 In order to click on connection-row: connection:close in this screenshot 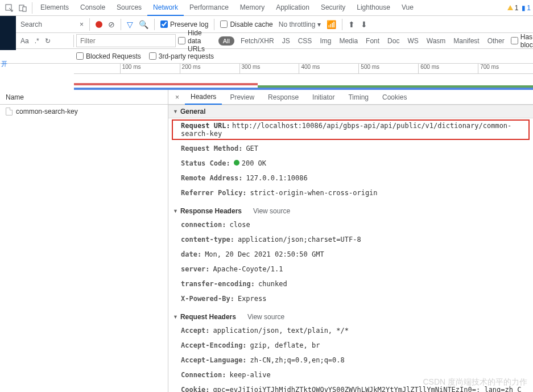, I will do `click(350, 225)`.